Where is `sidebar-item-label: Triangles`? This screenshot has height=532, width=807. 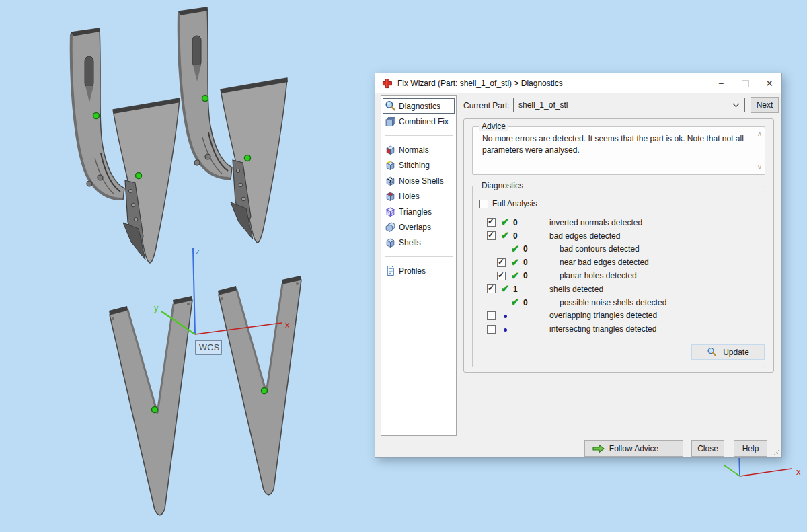
sidebar-item-label: Triangles is located at coordinates (416, 212).